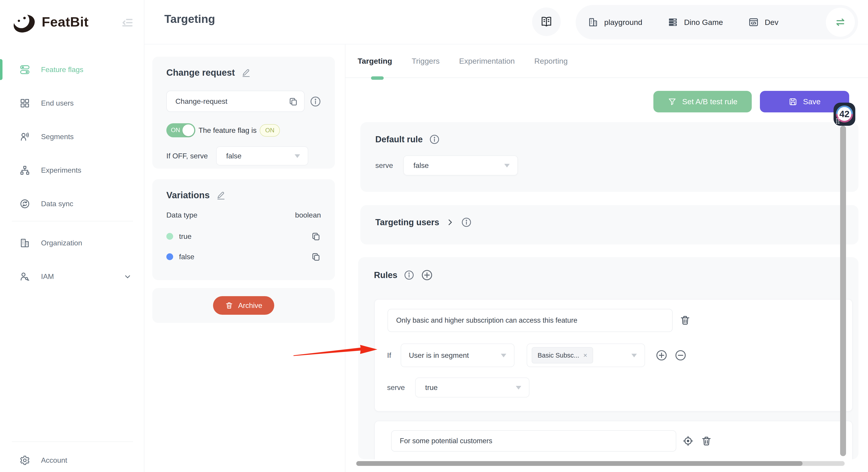 The image size is (868, 472). What do you see at coordinates (185, 237) in the screenshot?
I see `variation-value: true` at bounding box center [185, 237].